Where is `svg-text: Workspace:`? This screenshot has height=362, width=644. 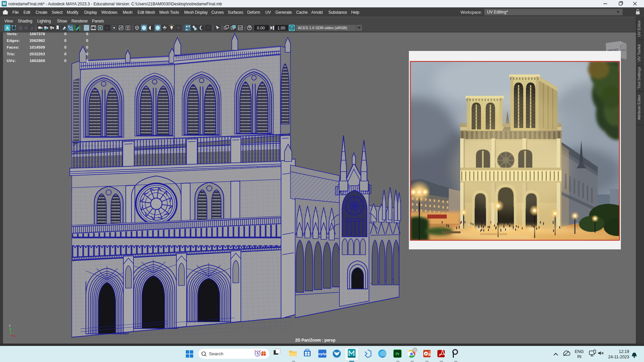
svg-text: Workspace: is located at coordinates (471, 12).